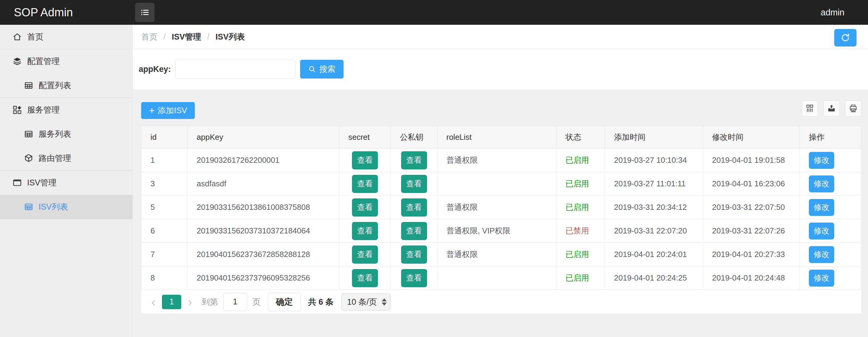 The height and width of the screenshot is (337, 868). What do you see at coordinates (43, 12) in the screenshot?
I see `app-logo: SOP Admin` at bounding box center [43, 12].